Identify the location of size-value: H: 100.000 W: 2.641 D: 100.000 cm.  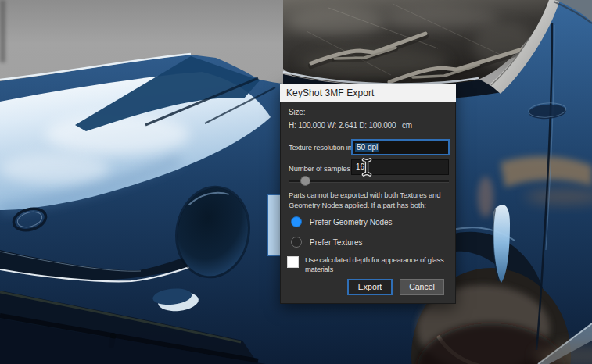
(350, 125).